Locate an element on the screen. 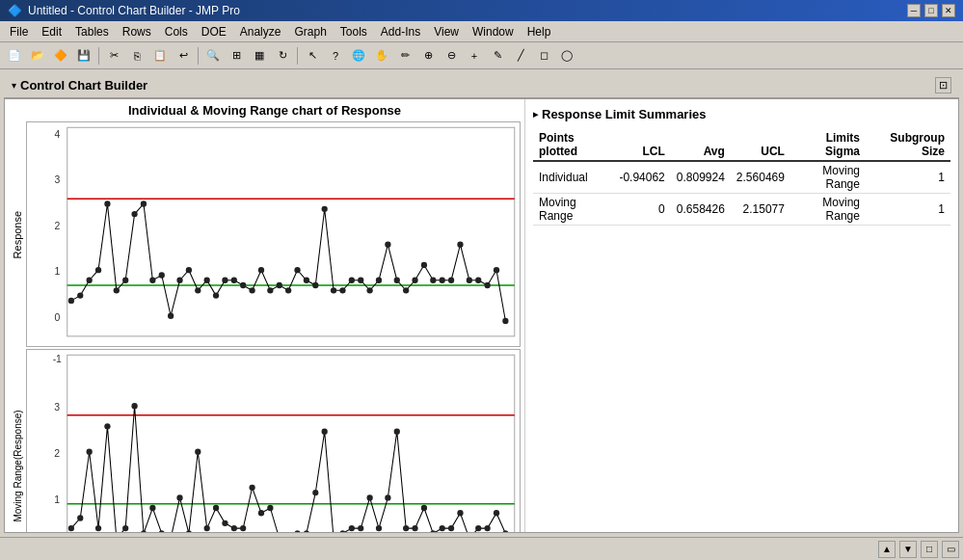  zoom-out-icon: ⊖ is located at coordinates (451, 56).